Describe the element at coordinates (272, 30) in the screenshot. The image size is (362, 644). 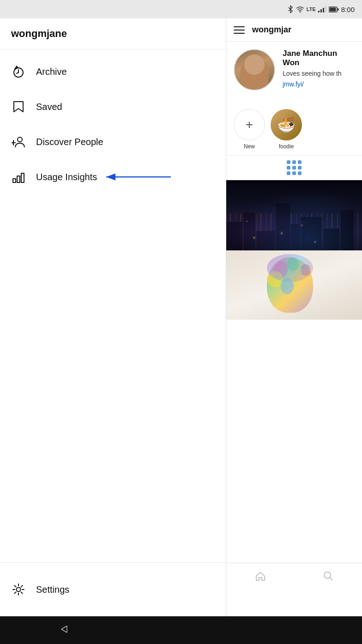
I see `header-username: wongmjar` at that location.